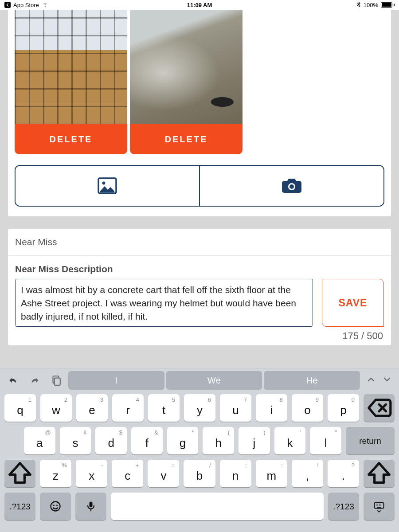 The width and height of the screenshot is (399, 532). Describe the element at coordinates (164, 408) in the screenshot. I see `key-t: 5t` at that location.